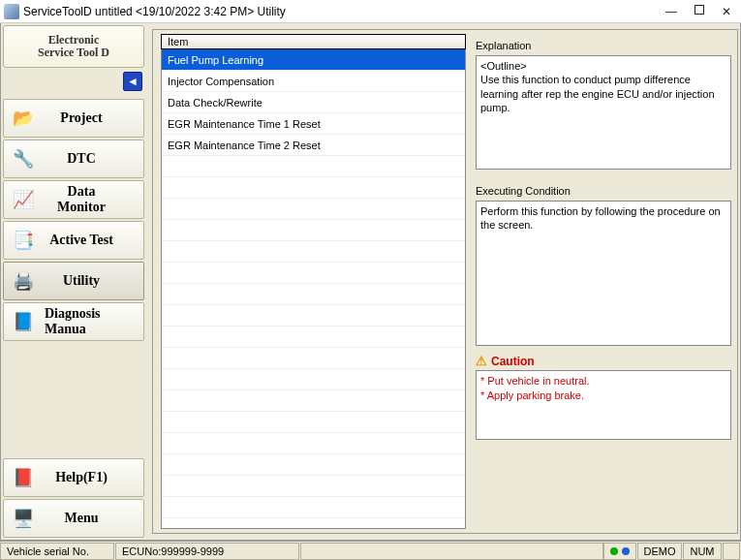 The width and height of the screenshot is (741, 560). What do you see at coordinates (74, 322) in the screenshot?
I see `nav-diagnosis-manual: 📘 Diagnosis Manua` at bounding box center [74, 322].